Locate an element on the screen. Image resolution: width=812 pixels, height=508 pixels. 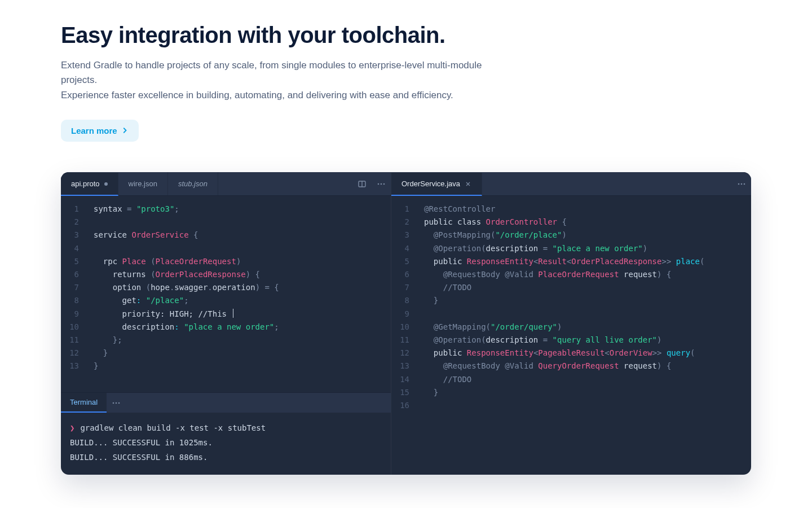
code-line: 12 } is located at coordinates (226, 353).